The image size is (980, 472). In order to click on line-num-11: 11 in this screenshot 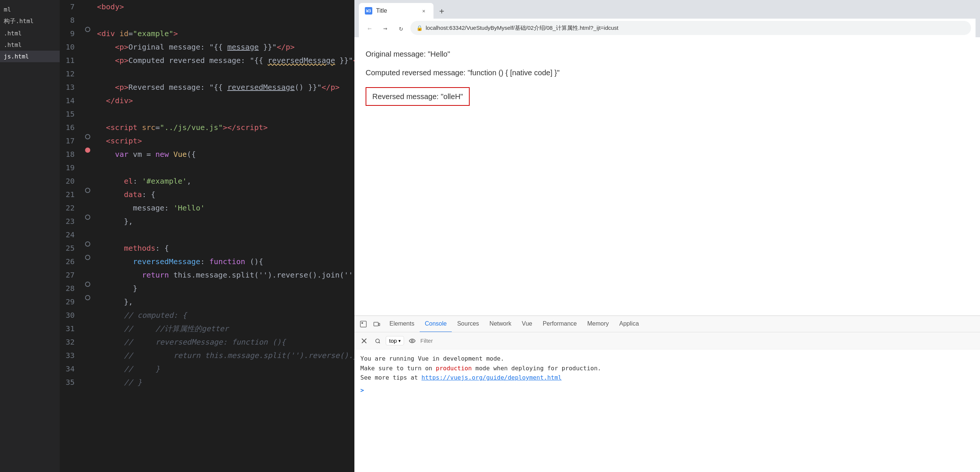, I will do `click(71, 60)`.